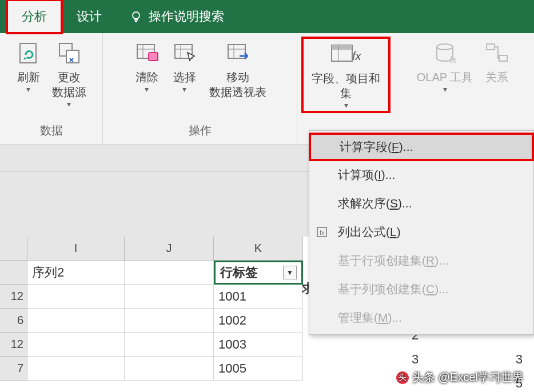 Image resolution: width=534 pixels, height=392 pixels. Describe the element at coordinates (258, 249) in the screenshot. I see `col-header-k: K` at that location.